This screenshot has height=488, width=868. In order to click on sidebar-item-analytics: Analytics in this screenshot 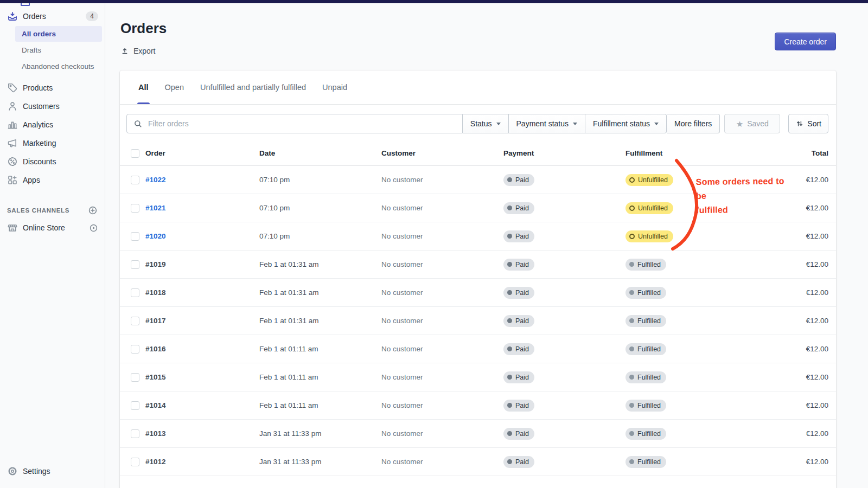, I will do `click(52, 125)`.